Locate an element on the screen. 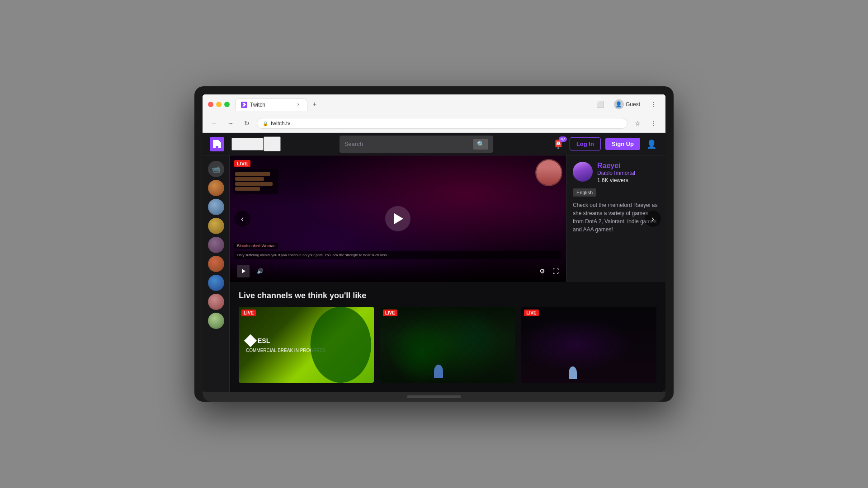  guest-label: Guest is located at coordinates (633, 104).